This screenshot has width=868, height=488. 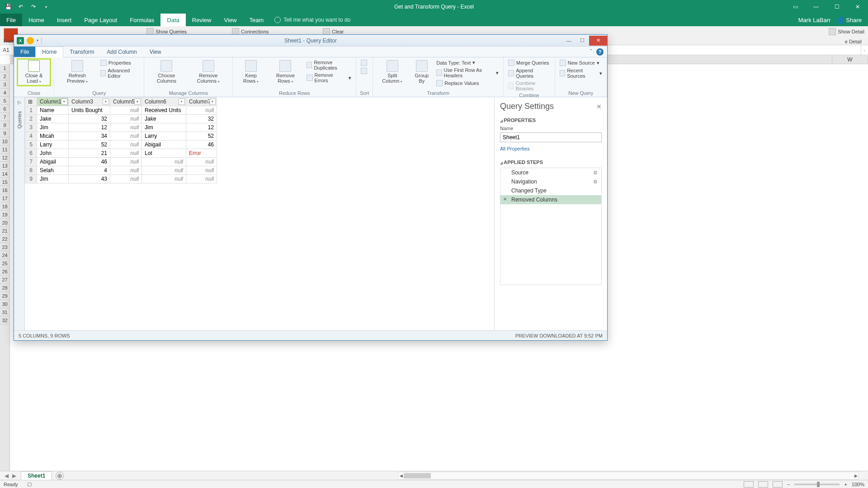 I want to click on row-number: 1, so click(x=31, y=110).